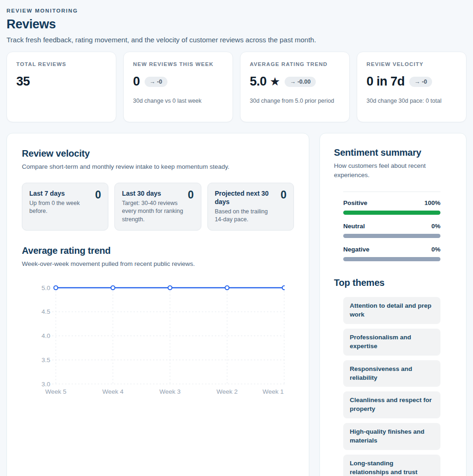 The image size is (473, 476). Describe the element at coordinates (46, 384) in the screenshot. I see `svg-text: 3.0` at that location.